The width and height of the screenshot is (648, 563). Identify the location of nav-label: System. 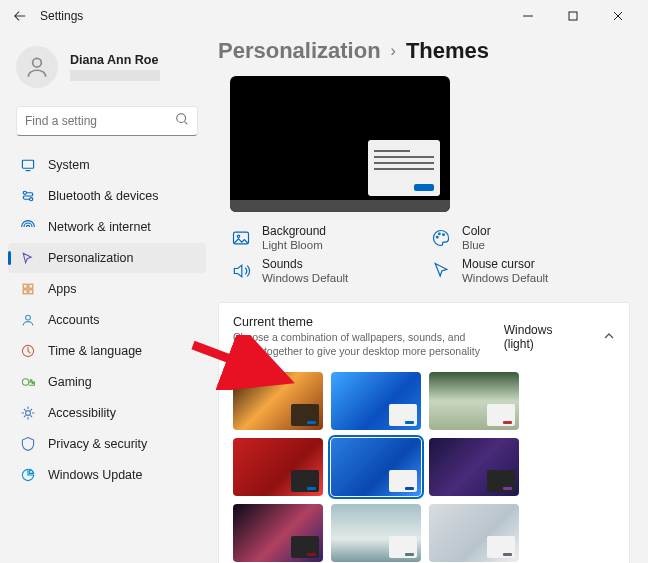
(69, 165).